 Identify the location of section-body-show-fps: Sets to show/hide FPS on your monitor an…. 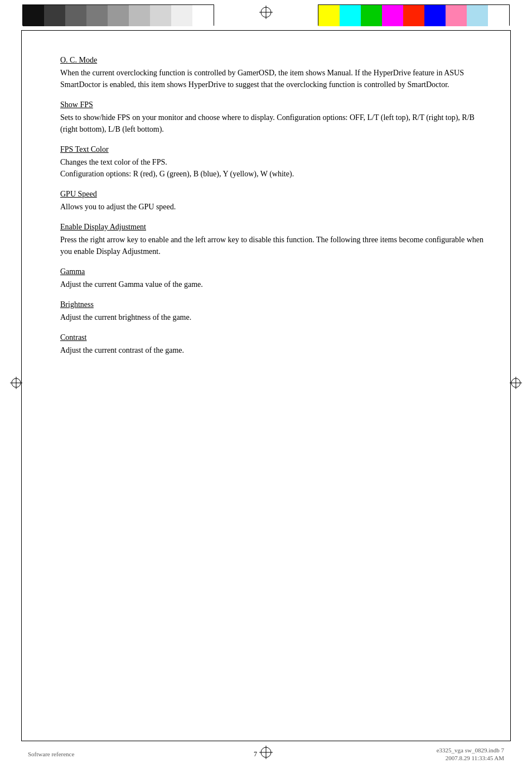
(277, 123).